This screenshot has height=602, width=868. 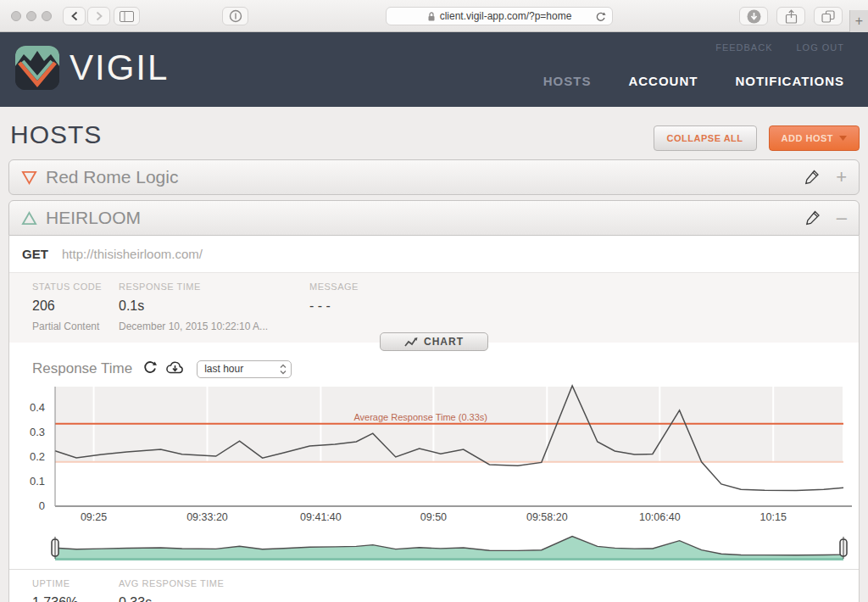 What do you see at coordinates (92, 68) in the screenshot?
I see `app-logo: VIGIL` at bounding box center [92, 68].